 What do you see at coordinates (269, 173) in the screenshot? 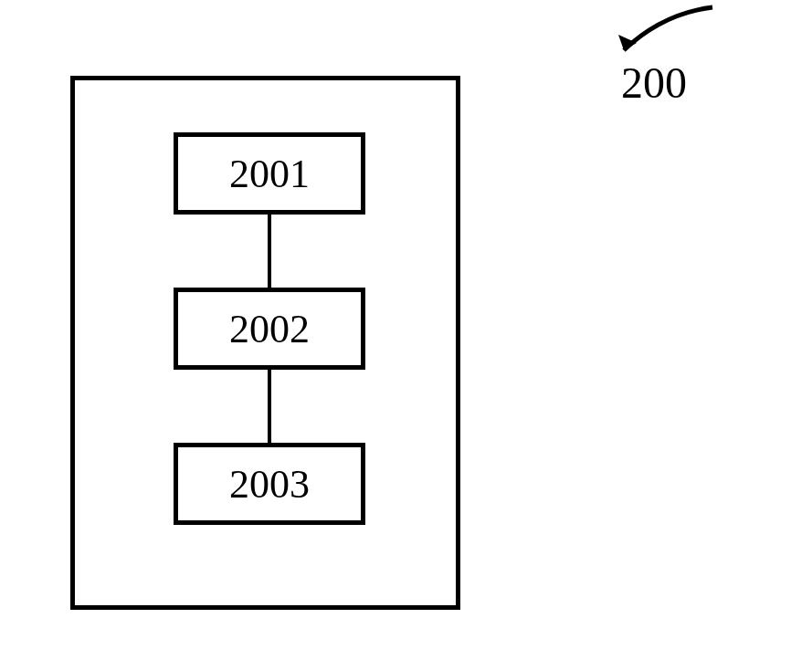
I see `diagram-box: 2001` at bounding box center [269, 173].